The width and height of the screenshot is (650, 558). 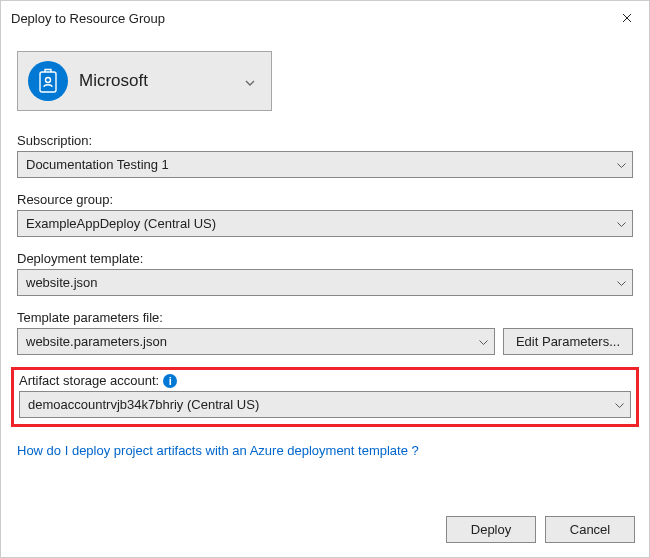 What do you see at coordinates (590, 530) in the screenshot?
I see `cancel-button: Cancel` at bounding box center [590, 530].